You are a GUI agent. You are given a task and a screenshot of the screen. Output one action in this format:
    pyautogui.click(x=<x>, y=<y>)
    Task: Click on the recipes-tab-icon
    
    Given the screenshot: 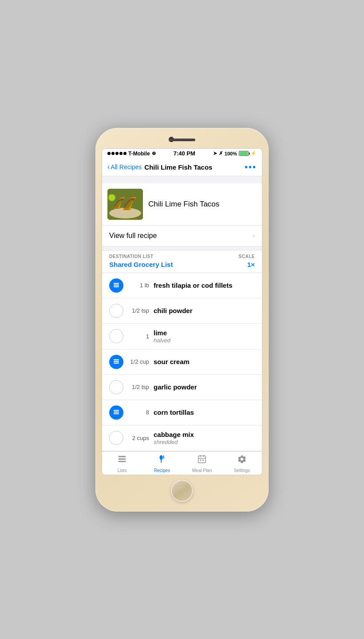 What is the action you would take?
    pyautogui.click(x=162, y=460)
    